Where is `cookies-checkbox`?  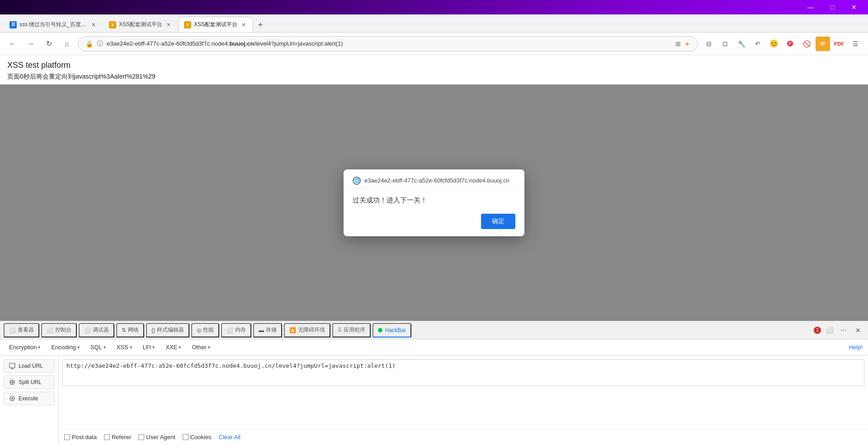 cookies-checkbox is located at coordinates (185, 437).